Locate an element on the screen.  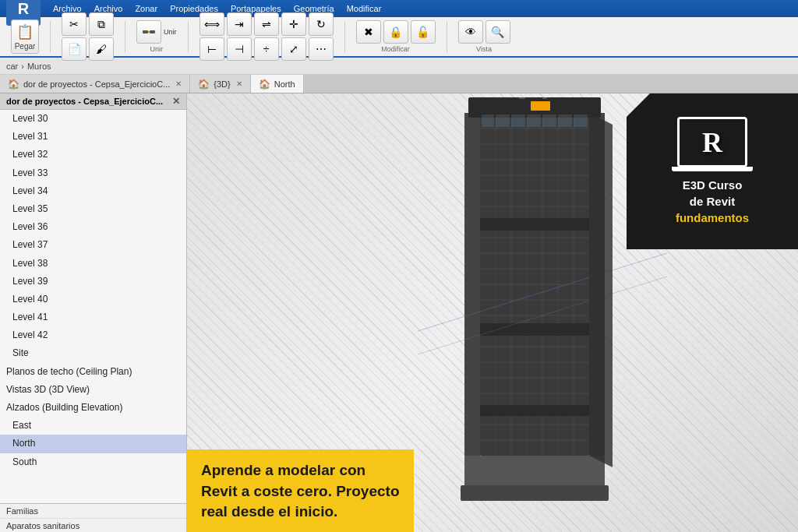
unir-label: Unir is located at coordinates (170, 32).